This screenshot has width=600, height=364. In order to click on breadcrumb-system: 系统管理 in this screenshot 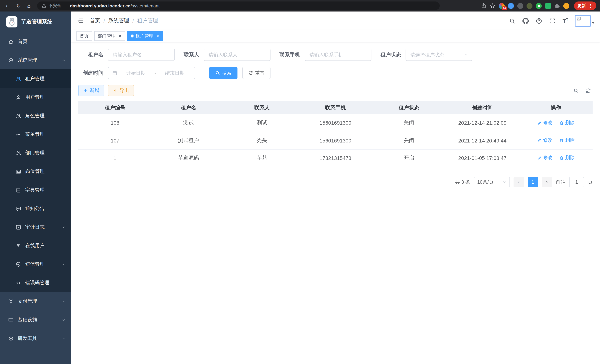, I will do `click(119, 21)`.